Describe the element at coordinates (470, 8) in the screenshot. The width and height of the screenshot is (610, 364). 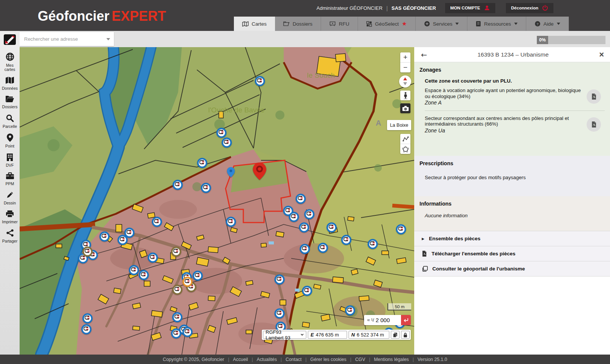
I see `mon-compte-button: MON COMPTE` at that location.